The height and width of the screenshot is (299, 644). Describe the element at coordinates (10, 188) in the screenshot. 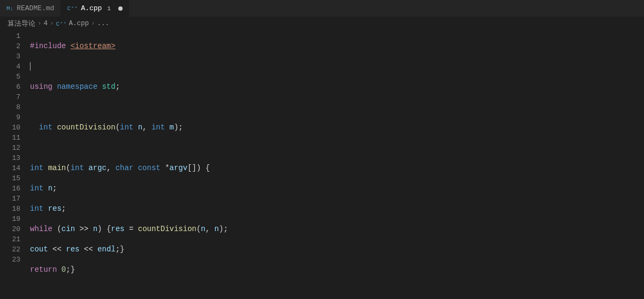

I see `line-number: 16` at that location.